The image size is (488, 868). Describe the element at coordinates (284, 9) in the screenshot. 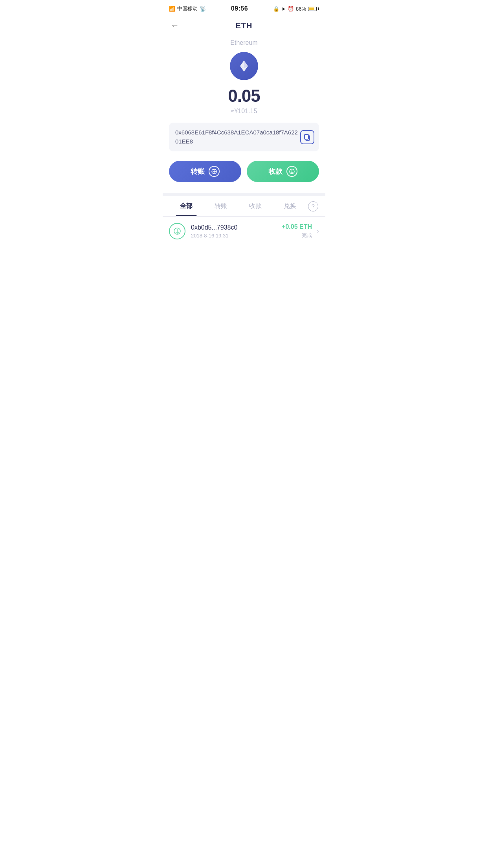

I see `location-icon: ➤` at that location.